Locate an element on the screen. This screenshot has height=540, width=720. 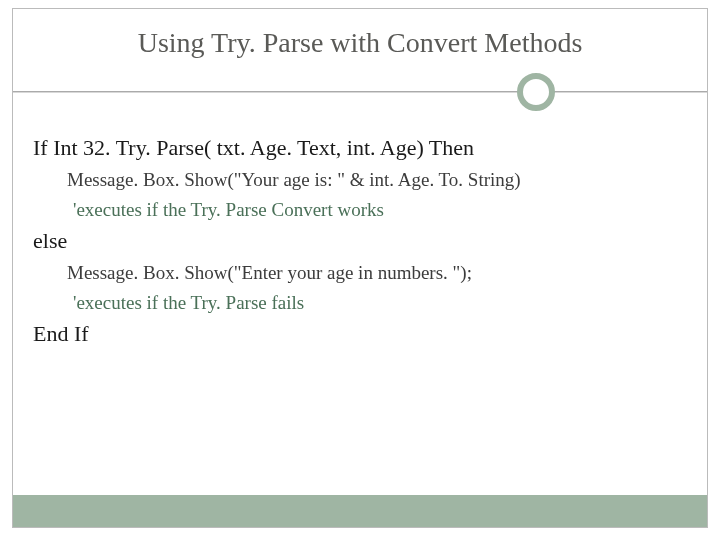
code-line-else: else is located at coordinates (360, 241).